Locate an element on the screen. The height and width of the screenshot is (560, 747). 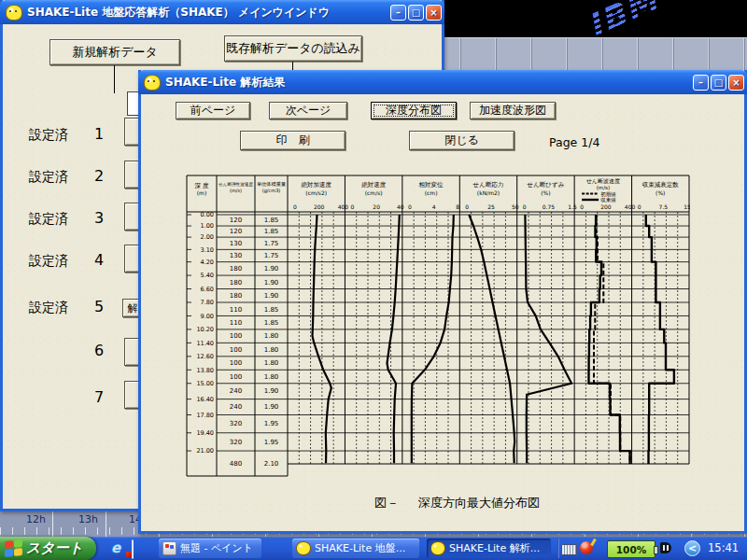
svg-text: 2.00 is located at coordinates (207, 237).